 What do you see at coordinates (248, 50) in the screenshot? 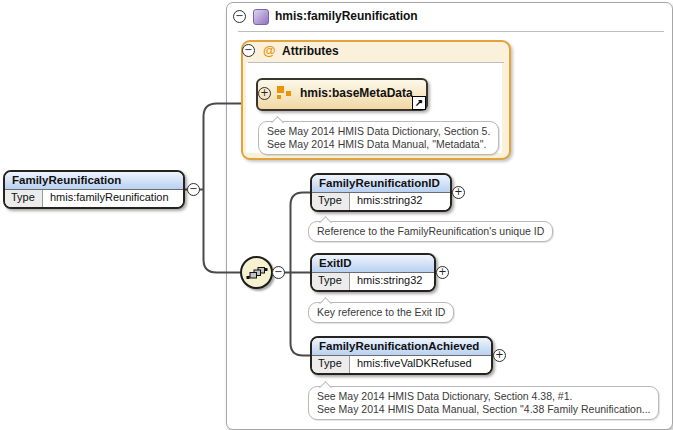
I see `attributes-collapse-toggle: −` at bounding box center [248, 50].